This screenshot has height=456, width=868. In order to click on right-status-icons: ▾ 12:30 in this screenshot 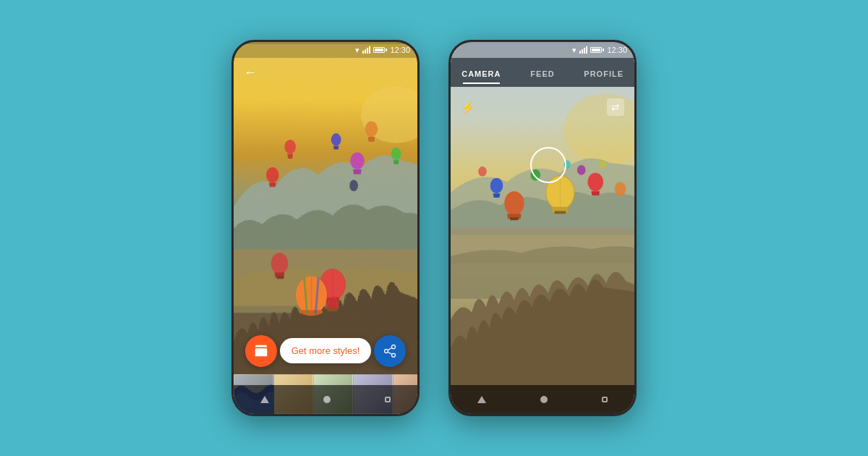, I will do `click(600, 51)`.